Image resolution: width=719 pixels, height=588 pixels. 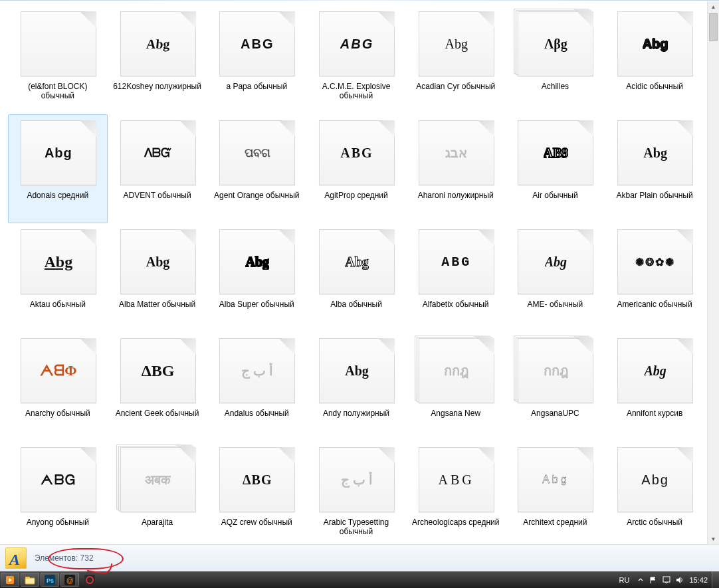 What do you see at coordinates (257, 195) in the screenshot?
I see `font-item-label: Agent Orange обычный` at bounding box center [257, 195].